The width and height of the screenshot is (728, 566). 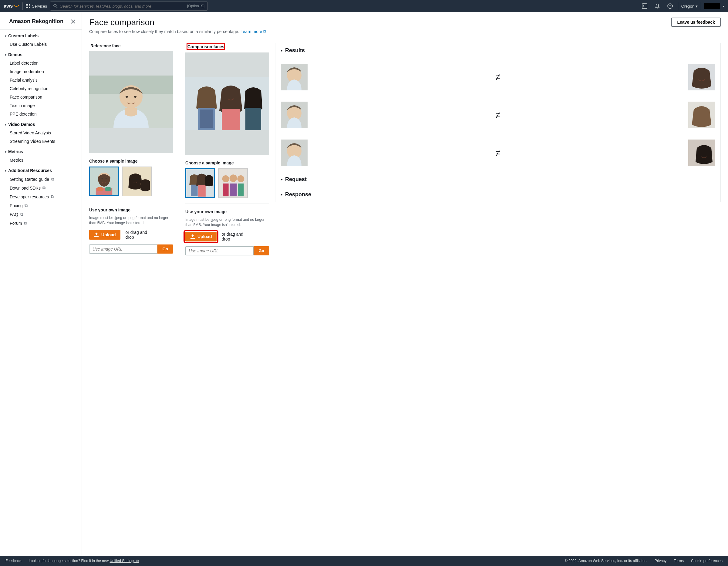 What do you see at coordinates (679, 561) in the screenshot?
I see `footer-terms: Terms` at bounding box center [679, 561].